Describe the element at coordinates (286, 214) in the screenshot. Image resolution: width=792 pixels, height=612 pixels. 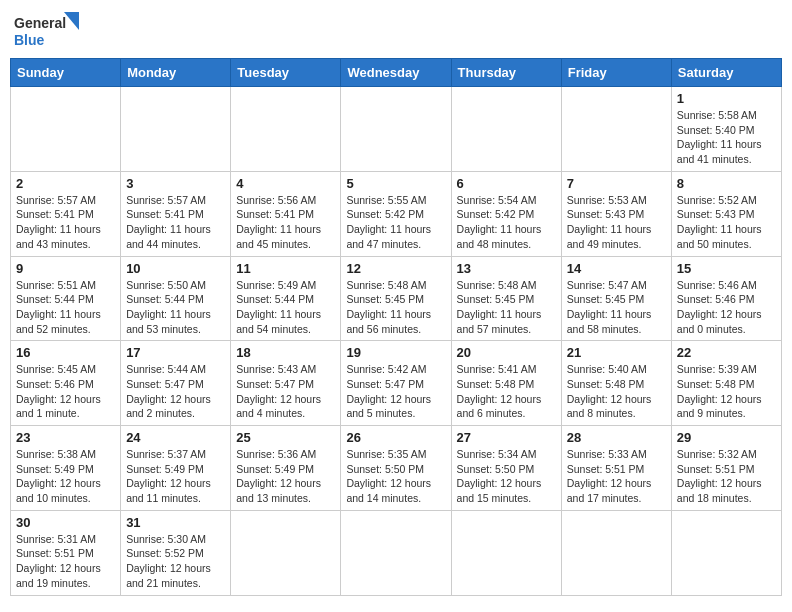
I see `calendar-cell: 4Sunrise: 5:56 AM Sunset: 5:41 PM Daylig…` at that location.